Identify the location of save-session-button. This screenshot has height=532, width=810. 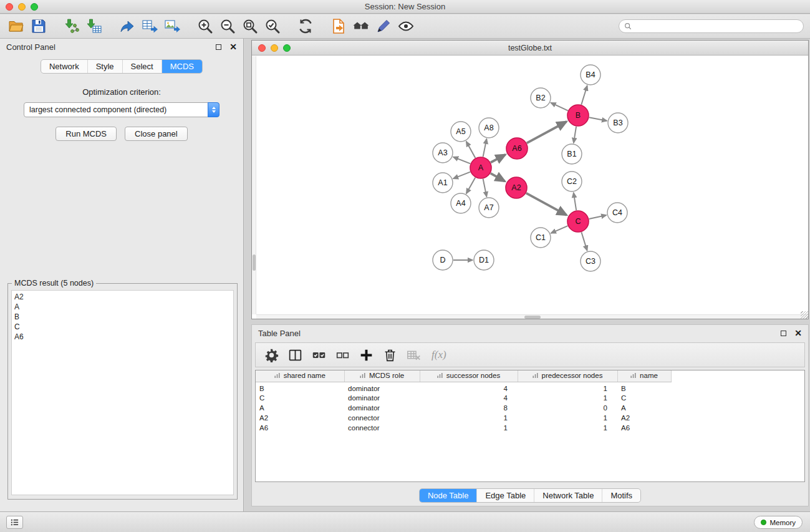
(39, 26).